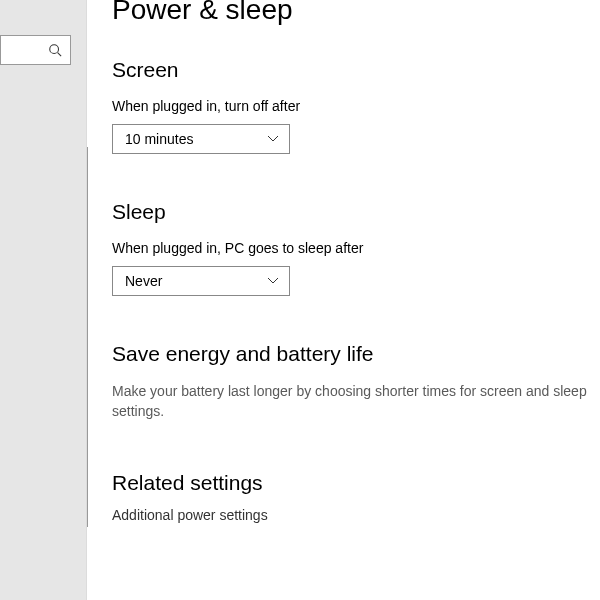 This screenshot has height=600, width=600. Describe the element at coordinates (356, 515) in the screenshot. I see `additional-power-settings-link: Additional power settings` at that location.